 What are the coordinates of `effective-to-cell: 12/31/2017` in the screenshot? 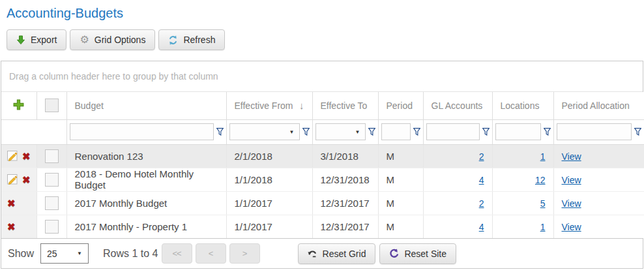 It's located at (345, 203).